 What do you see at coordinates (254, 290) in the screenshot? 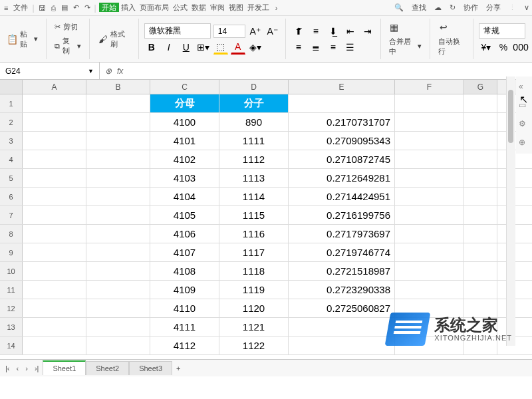
I see `cell: 1119` at bounding box center [254, 290].